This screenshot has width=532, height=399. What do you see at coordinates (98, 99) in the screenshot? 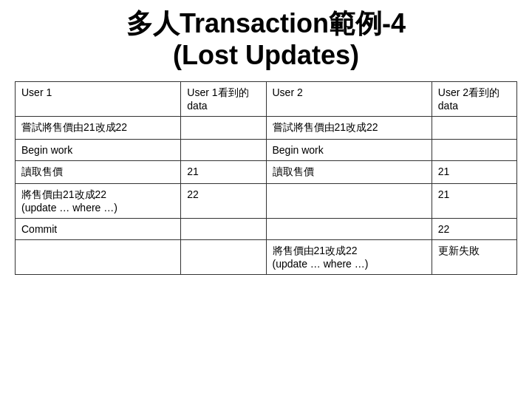
I see `header-user1: User 1` at bounding box center [98, 99].